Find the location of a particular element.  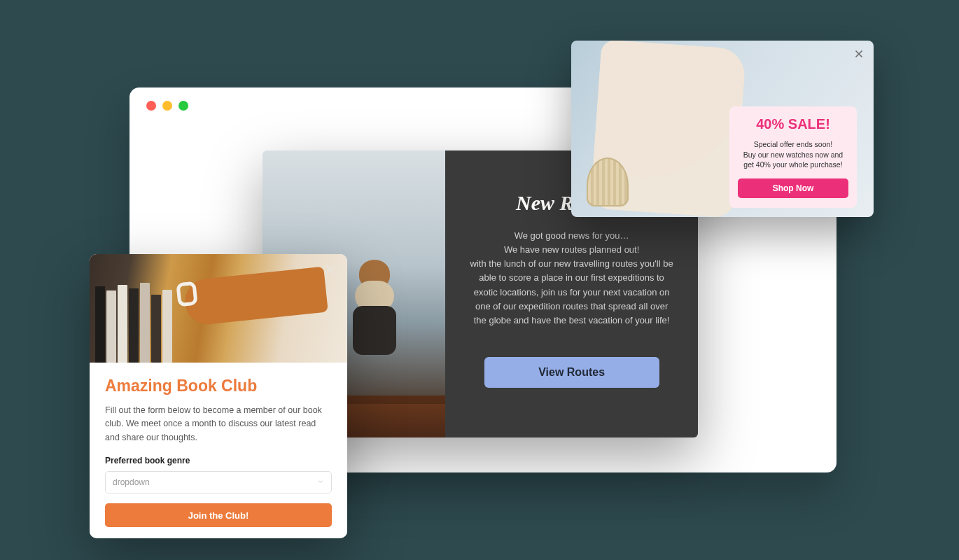

book-title: Amazing Book Club is located at coordinates (218, 386).